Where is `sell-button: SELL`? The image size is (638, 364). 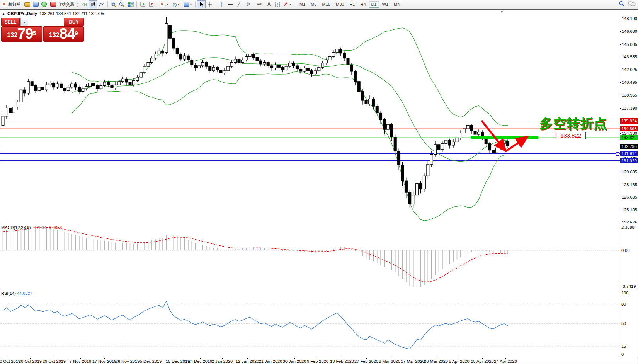 sell-button: SELL is located at coordinates (10, 22).